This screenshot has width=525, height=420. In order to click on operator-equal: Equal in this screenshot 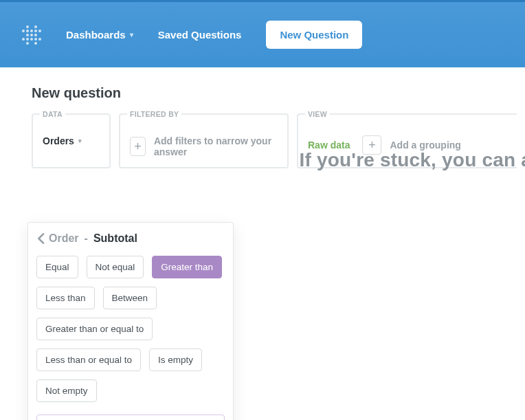, I will do `click(58, 267)`.